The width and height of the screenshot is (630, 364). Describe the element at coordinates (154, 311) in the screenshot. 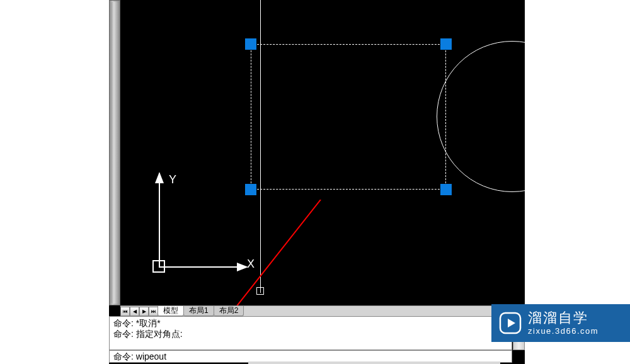

I see `tab-nav-last: ⏭` at that location.